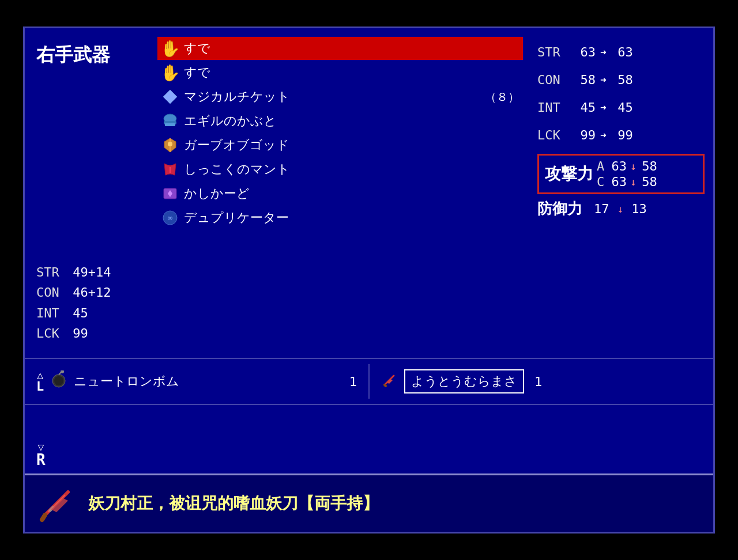  Describe the element at coordinates (51, 272) in the screenshot. I see `str-label: STR` at that location.